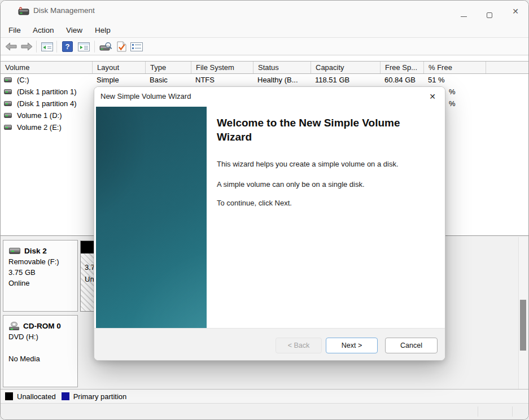 The height and width of the screenshot is (420, 529). Describe the element at coordinates (151, 217) in the screenshot. I see `wizard-watermark-image` at that location.